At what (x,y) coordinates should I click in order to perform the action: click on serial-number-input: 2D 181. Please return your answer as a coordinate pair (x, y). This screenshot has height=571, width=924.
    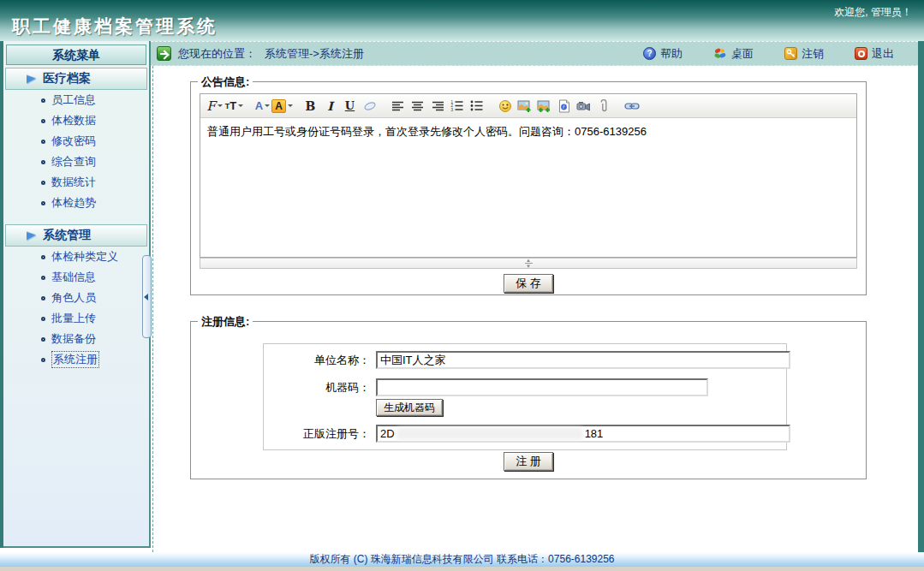
    Looking at the image, I should click on (583, 433).